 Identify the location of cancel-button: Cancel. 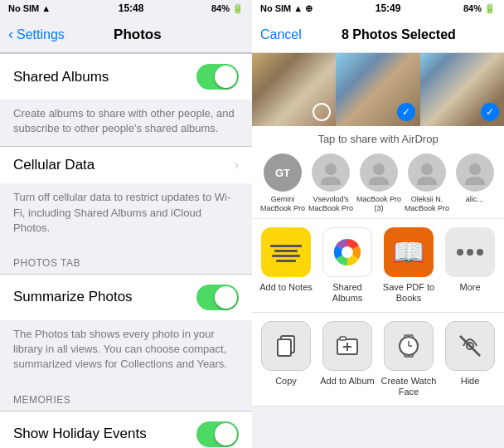
(281, 35).